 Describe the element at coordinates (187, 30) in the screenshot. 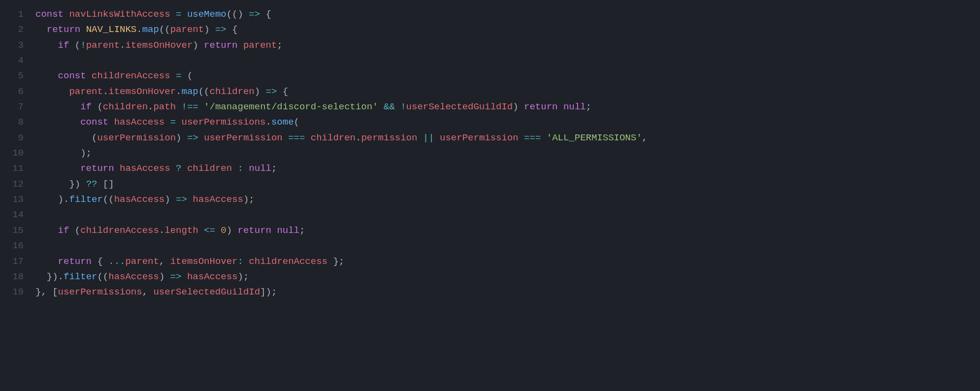

I see `token-var: parent` at that location.